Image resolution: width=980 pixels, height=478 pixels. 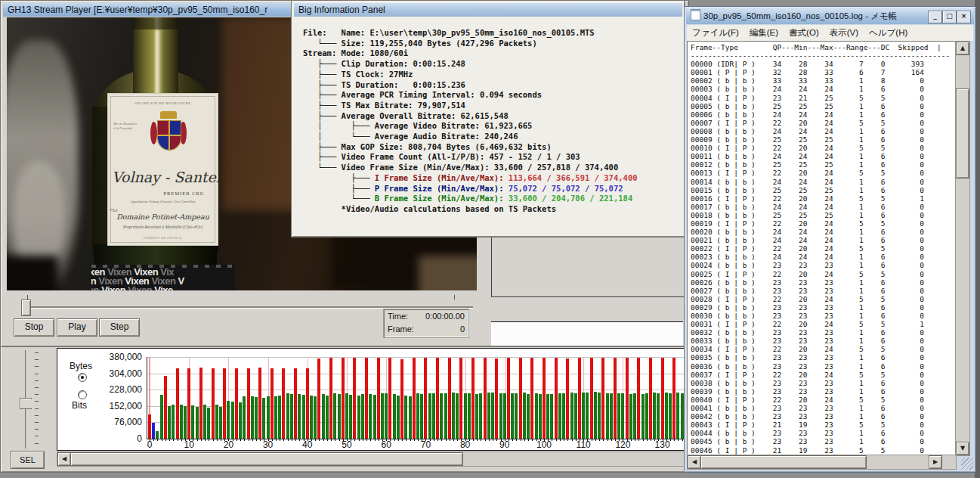 What do you see at coordinates (163, 227) in the screenshot?
I see `proprietor-text: Propriétaire-Récoltant à Monthélie (Côte…` at bounding box center [163, 227].